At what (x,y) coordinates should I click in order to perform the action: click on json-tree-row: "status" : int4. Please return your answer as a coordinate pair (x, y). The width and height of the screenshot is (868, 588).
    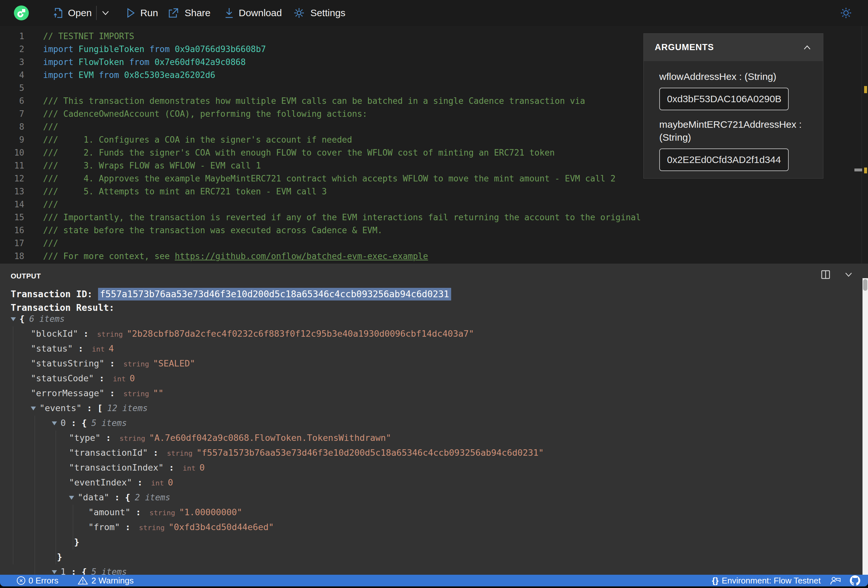
    Looking at the image, I should click on (429, 349).